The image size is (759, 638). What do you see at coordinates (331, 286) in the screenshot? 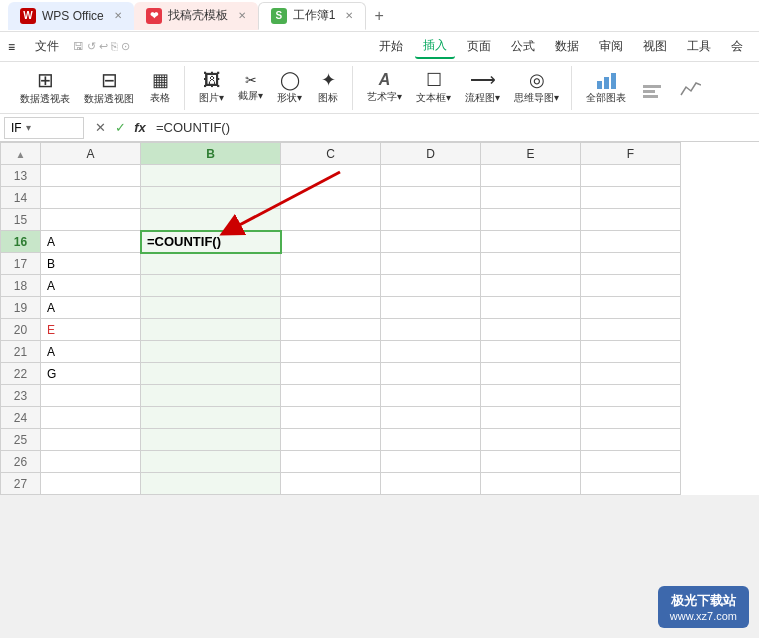
I see `cell-18-C` at bounding box center [331, 286].